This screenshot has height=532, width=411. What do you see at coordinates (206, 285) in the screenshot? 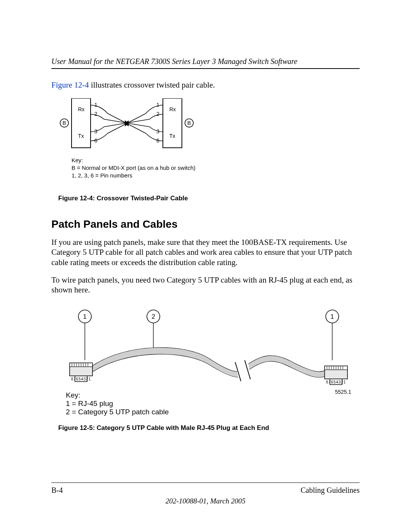
I see `section-para-2: To wire patch panels, you need two Categ…` at bounding box center [206, 285].